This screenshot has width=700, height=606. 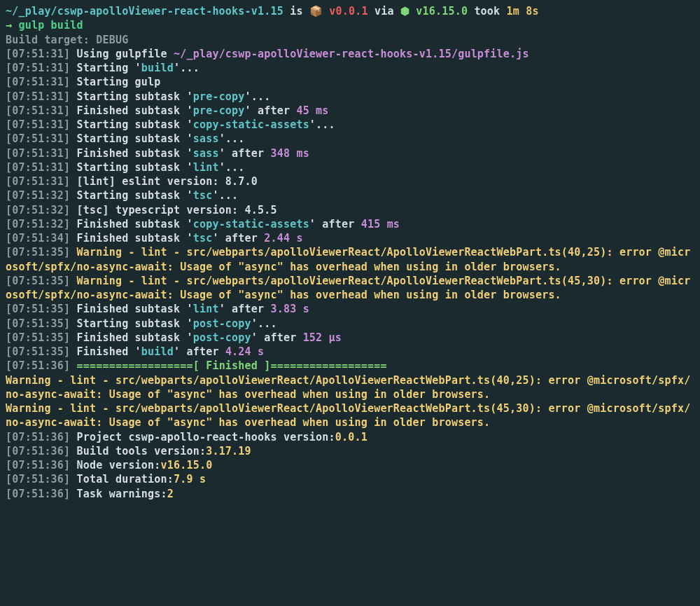 What do you see at coordinates (523, 11) in the screenshot?
I see `prompt-duration: 1m 8s` at bounding box center [523, 11].